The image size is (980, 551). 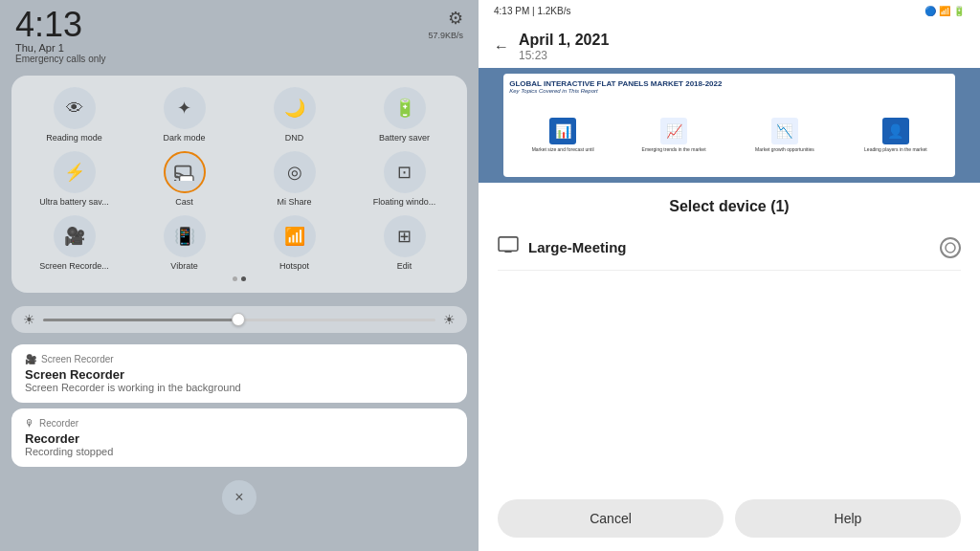 What do you see at coordinates (563, 247) in the screenshot?
I see `device-left: Large-Meeting` at bounding box center [563, 247].